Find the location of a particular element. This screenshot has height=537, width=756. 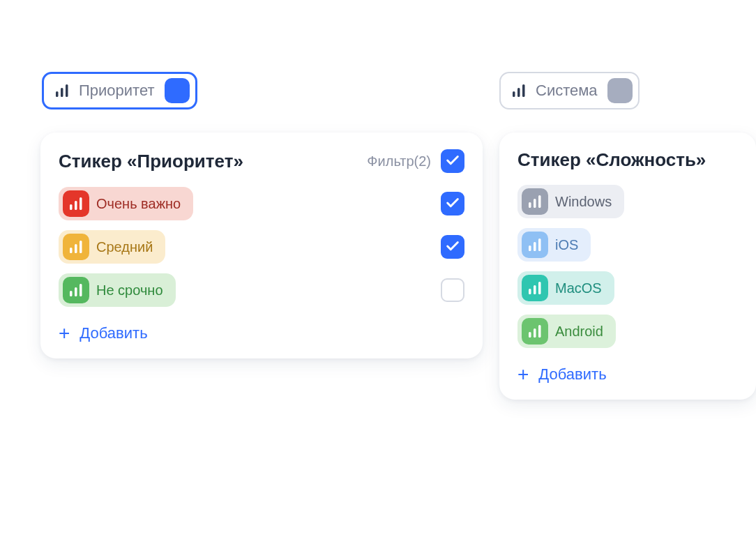

tag-row: Очень важно is located at coordinates (262, 204).